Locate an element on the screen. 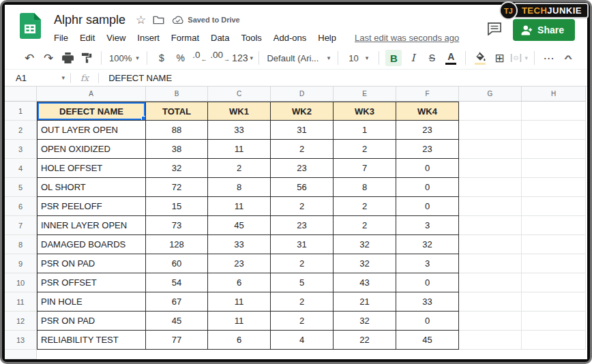  saved-status: Saved to Drive is located at coordinates (206, 20).